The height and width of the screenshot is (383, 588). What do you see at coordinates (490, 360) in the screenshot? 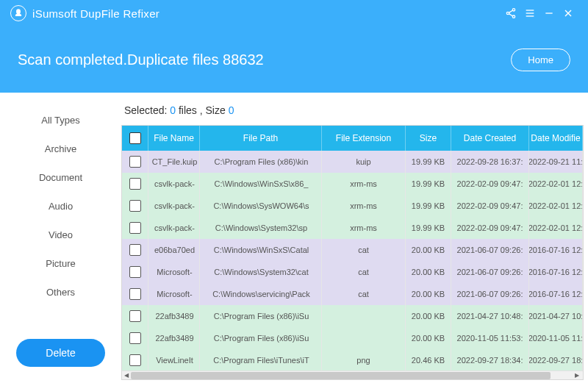
I see `cell-created: 2022-09-27 18:34:` at bounding box center [490, 360].